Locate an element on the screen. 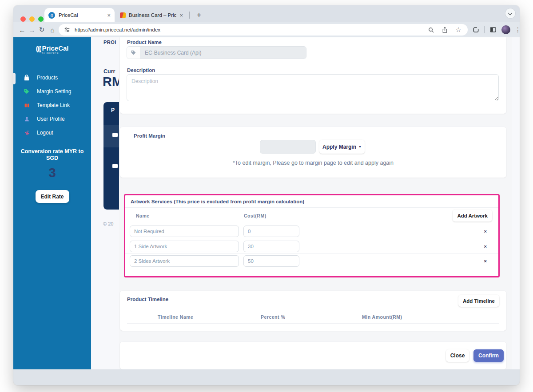 This screenshot has width=533, height=392. description-textarea is located at coordinates (313, 88).